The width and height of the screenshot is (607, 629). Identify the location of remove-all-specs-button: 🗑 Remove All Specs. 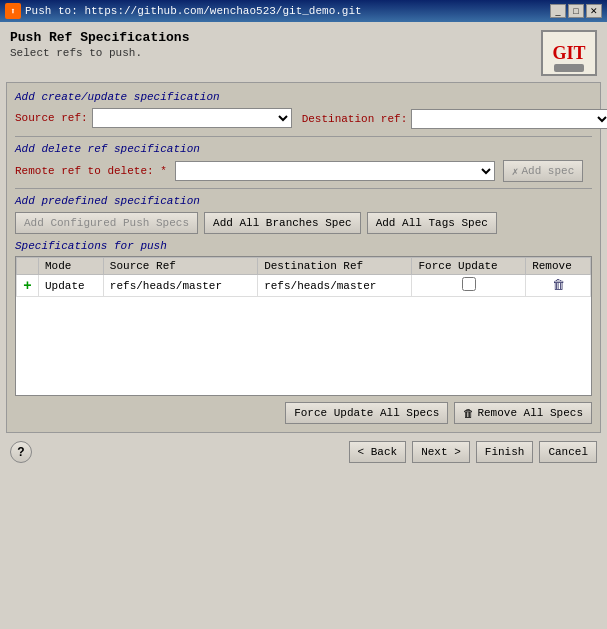
(523, 413).